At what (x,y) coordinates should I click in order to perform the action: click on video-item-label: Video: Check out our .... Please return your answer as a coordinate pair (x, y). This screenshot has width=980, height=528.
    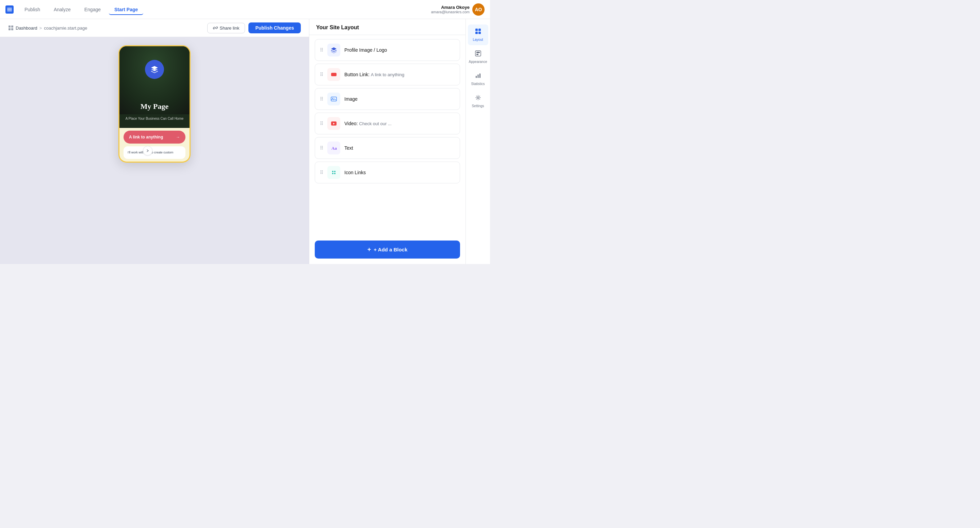
    Looking at the image, I should click on (368, 123).